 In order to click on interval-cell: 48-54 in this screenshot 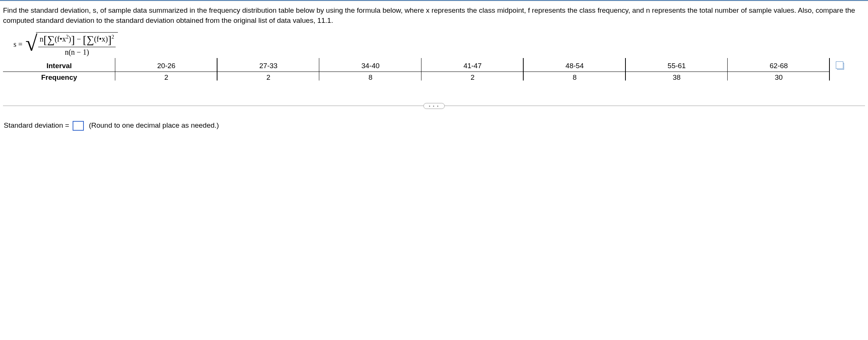, I will do `click(575, 66)`.